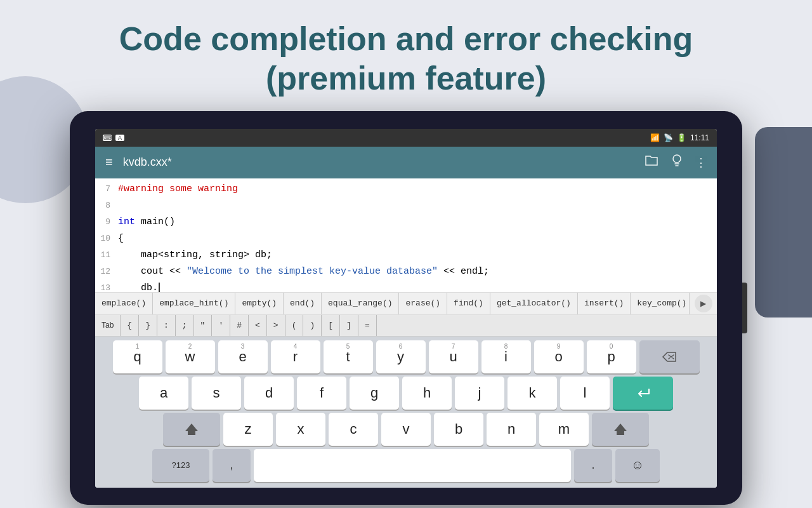 This screenshot has width=812, height=508. Describe the element at coordinates (129, 325) in the screenshot. I see `symbol-open-brace: {` at that location.